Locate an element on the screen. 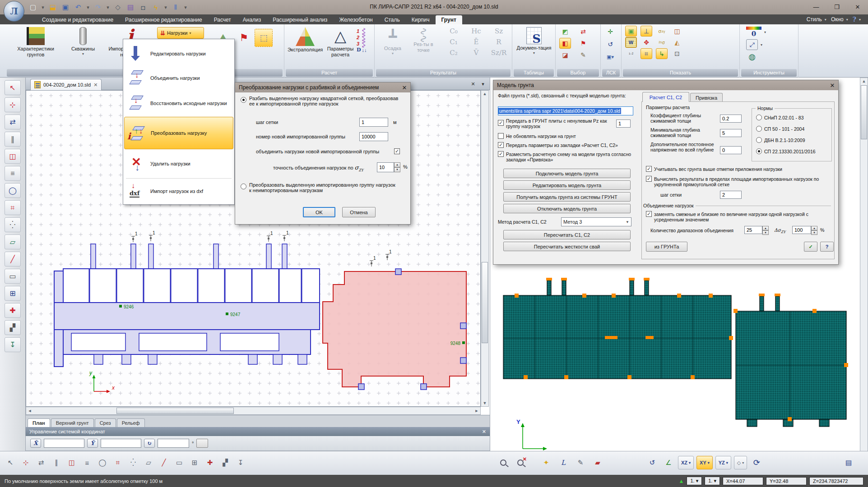 Image resolution: width=868 pixels, height=487 pixels. show-grid-icon: ⌗ is located at coordinates (646, 54).